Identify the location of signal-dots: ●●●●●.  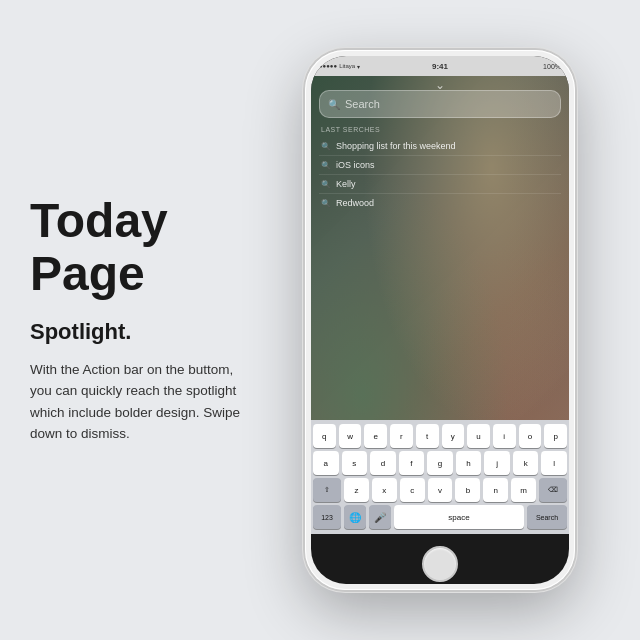
(328, 66).